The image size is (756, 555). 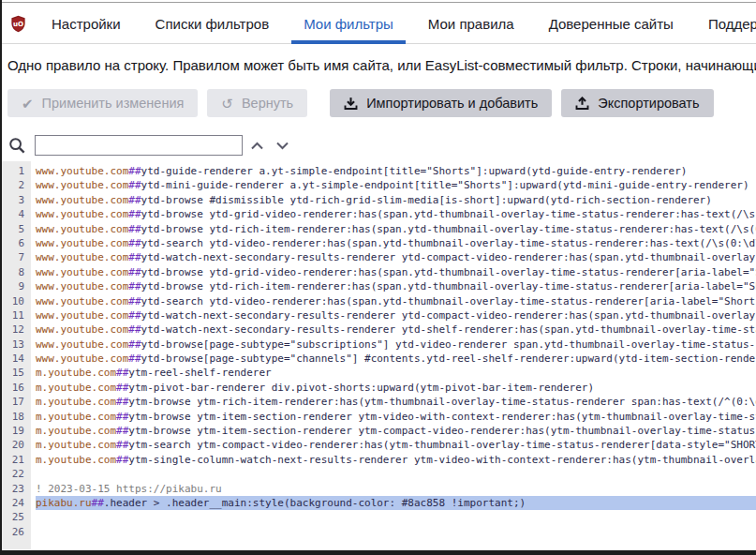 I want to click on search-bar, so click(x=378, y=145).